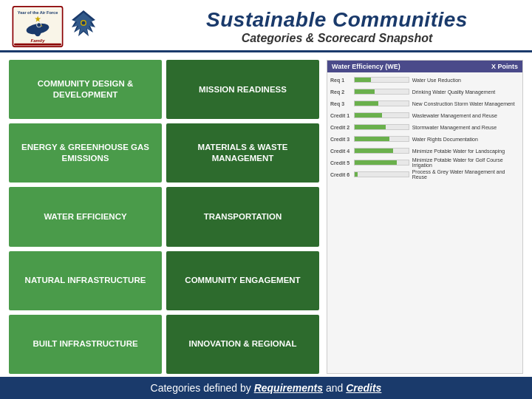 The image size is (532, 399). Describe the element at coordinates (425, 151) in the screenshot. I see `scorecard-row: Credit 4Minimize Potable Water for Lands…` at that location.